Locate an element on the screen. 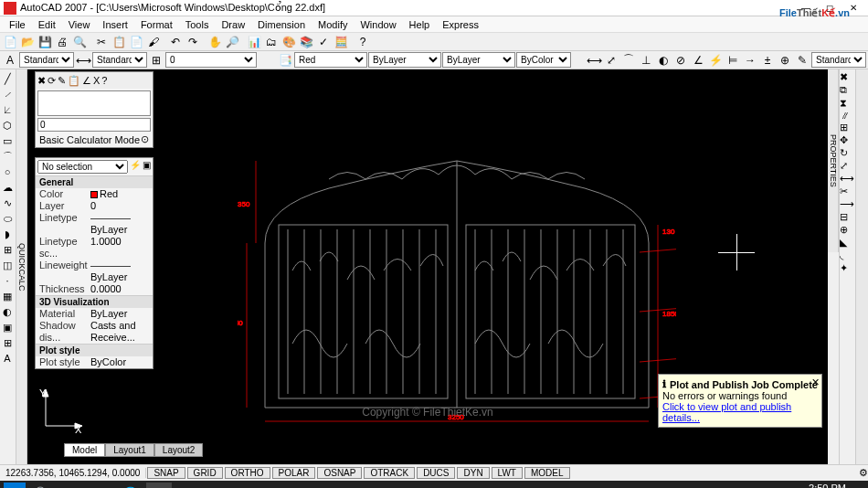  new-icon: 📄 is located at coordinates (10, 42).